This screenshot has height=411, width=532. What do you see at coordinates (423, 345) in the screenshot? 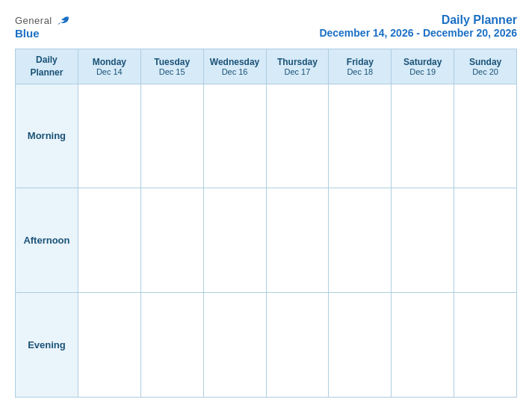
I see `cell-saturday-evening` at bounding box center [423, 345].